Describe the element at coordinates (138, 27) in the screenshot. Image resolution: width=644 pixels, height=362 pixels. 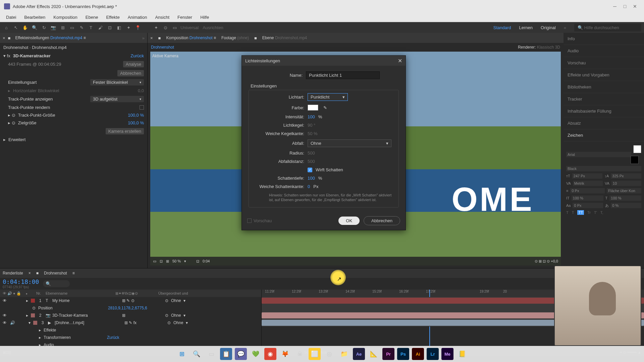
I see `puppet-tool-icon: 📍` at that location.